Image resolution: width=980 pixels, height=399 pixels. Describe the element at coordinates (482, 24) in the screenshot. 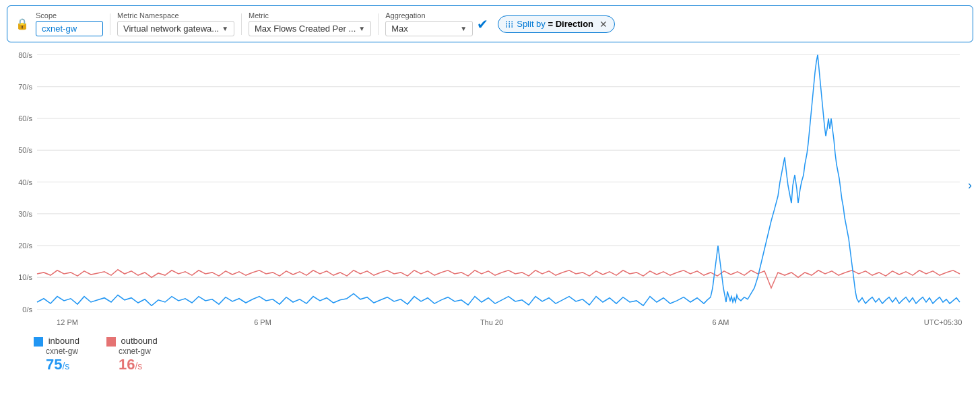

I see `confirm-icon: ✔` at that location.